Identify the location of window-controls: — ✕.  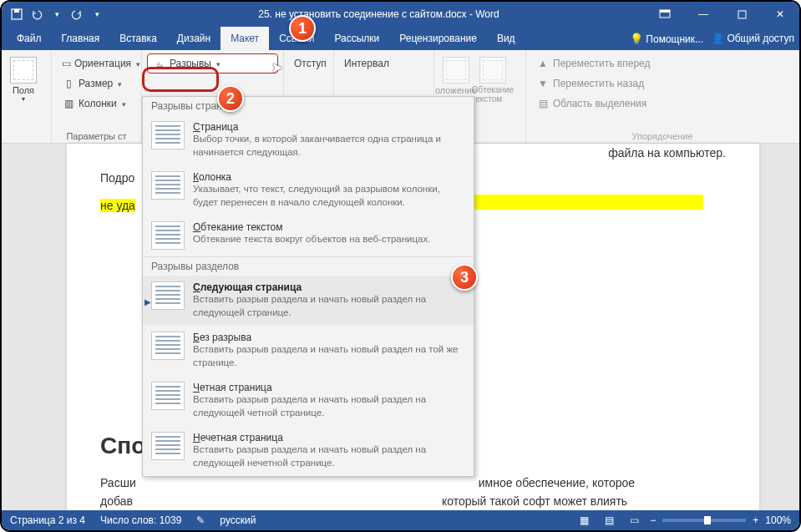
(722, 14).